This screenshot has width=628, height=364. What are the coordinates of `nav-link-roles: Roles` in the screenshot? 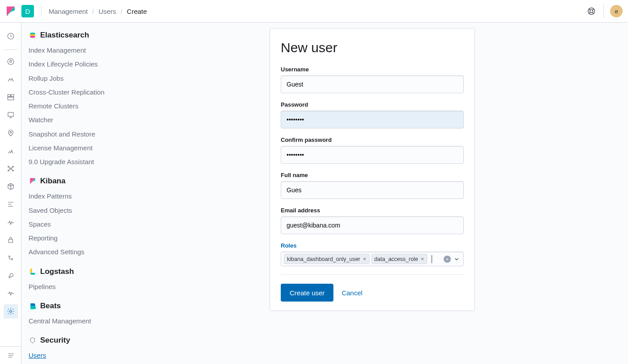 It's located at (79, 363).